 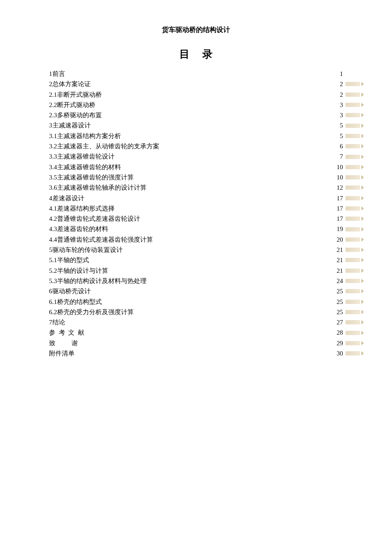 What do you see at coordinates (340, 208) in the screenshot?
I see `toc-entry-page: 17` at bounding box center [340, 208].